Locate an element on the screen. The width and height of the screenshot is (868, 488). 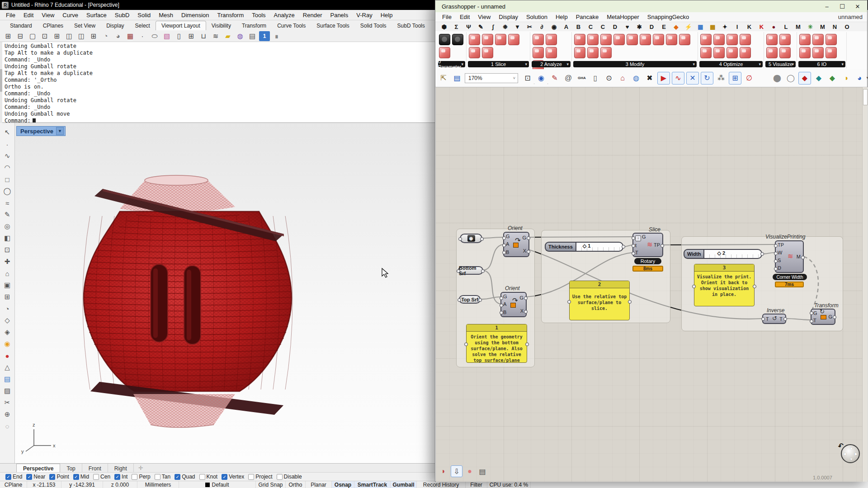
move-stack-icon is located at coordinates (658, 40).